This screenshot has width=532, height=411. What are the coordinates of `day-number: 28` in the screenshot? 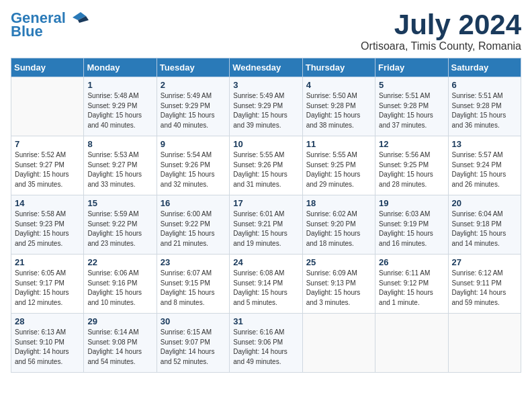 It's located at (47, 321).